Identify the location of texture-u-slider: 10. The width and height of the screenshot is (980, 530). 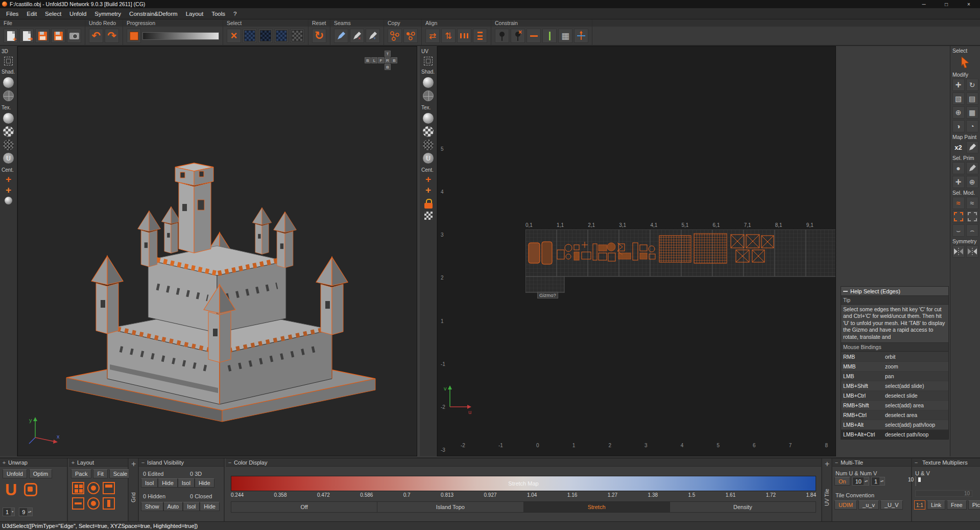
(916, 481).